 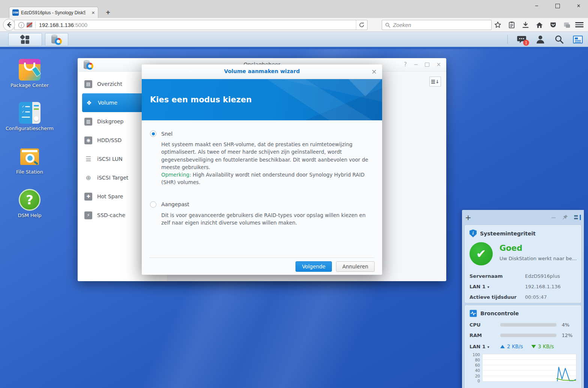 What do you see at coordinates (191, 25) in the screenshot?
I see `url-bar: i 192.168.1.136 :5000` at bounding box center [191, 25].